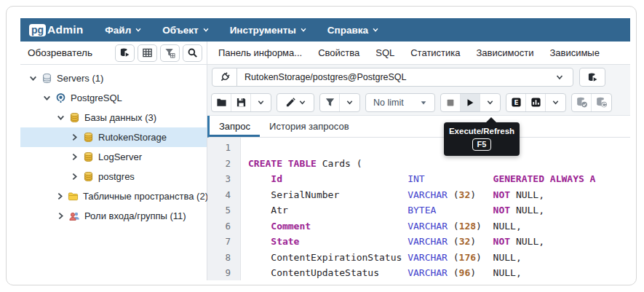 This screenshot has width=644, height=292. Describe the element at coordinates (348, 31) in the screenshot. I see `menu-help-label: Справка` at that location.